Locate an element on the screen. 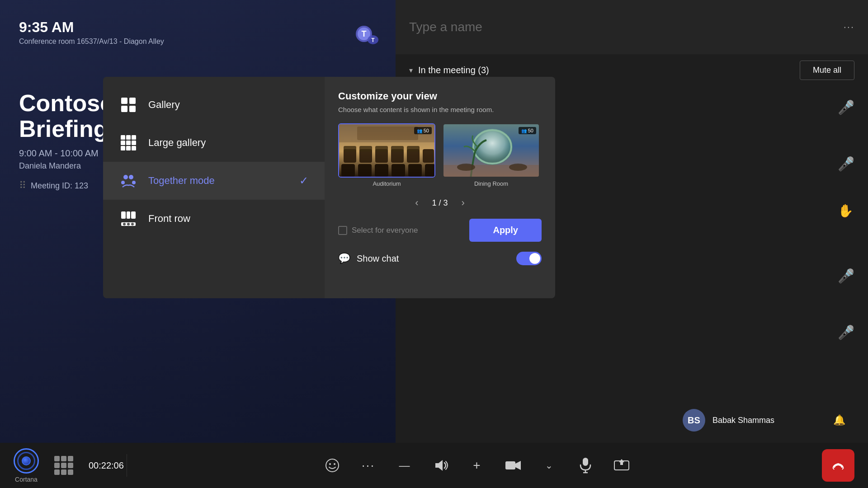 The image size is (868, 488). mic-icon-4: 🎤 is located at coordinates (846, 333).